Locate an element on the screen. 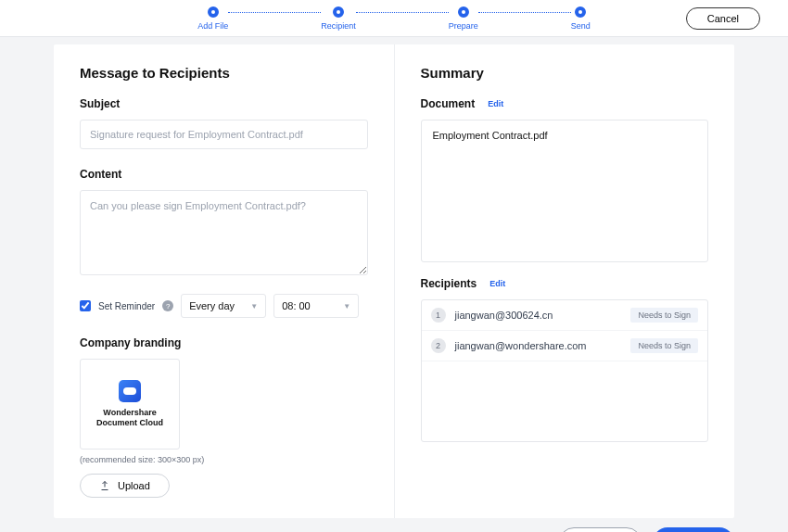 The image size is (788, 532). step-prepare: Prepare is located at coordinates (464, 19).